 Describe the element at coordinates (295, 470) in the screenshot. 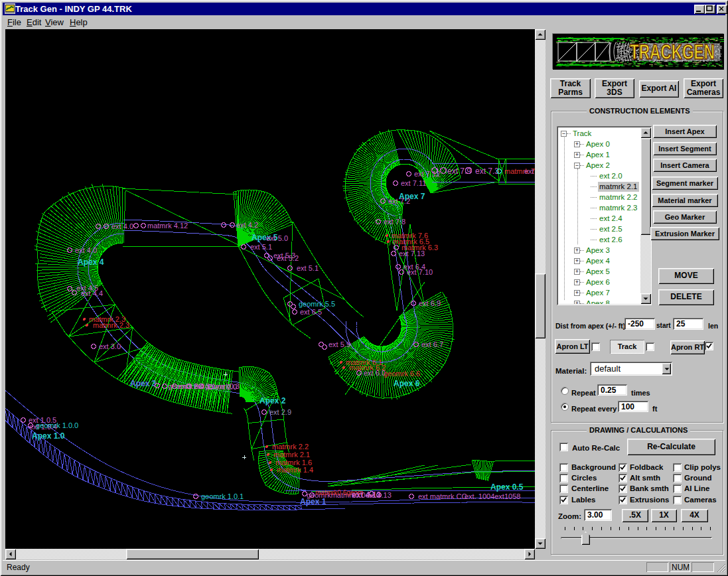

I see `svg-text: matmrk 1.4` at that location.